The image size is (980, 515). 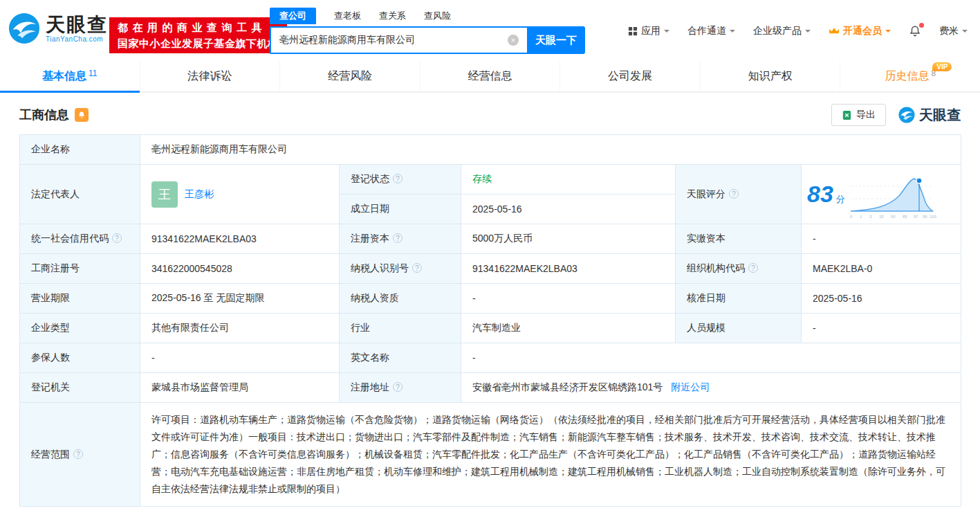 What do you see at coordinates (427, 40) in the screenshot?
I see `search-row: 天眼一下` at bounding box center [427, 40].